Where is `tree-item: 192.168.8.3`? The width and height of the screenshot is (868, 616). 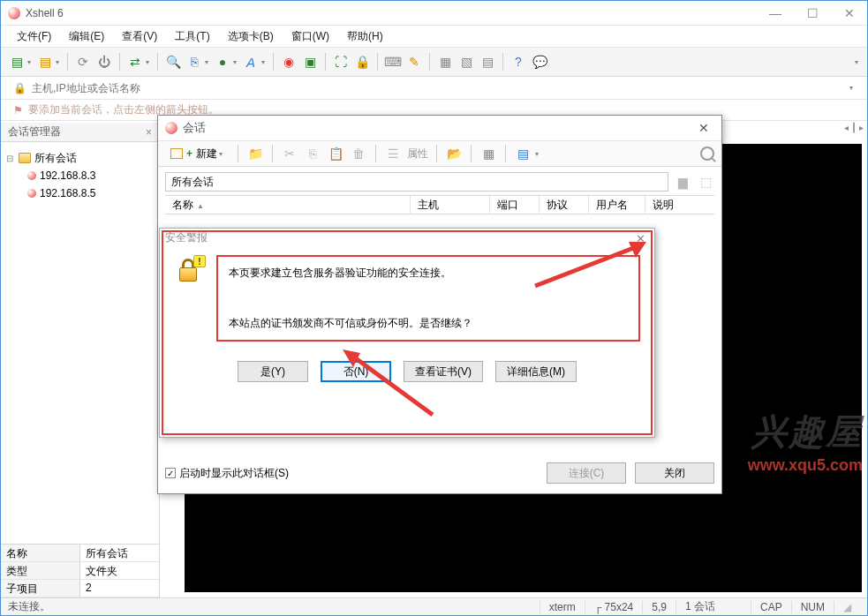 tree-item: 192.168.8.3 is located at coordinates (79, 176).